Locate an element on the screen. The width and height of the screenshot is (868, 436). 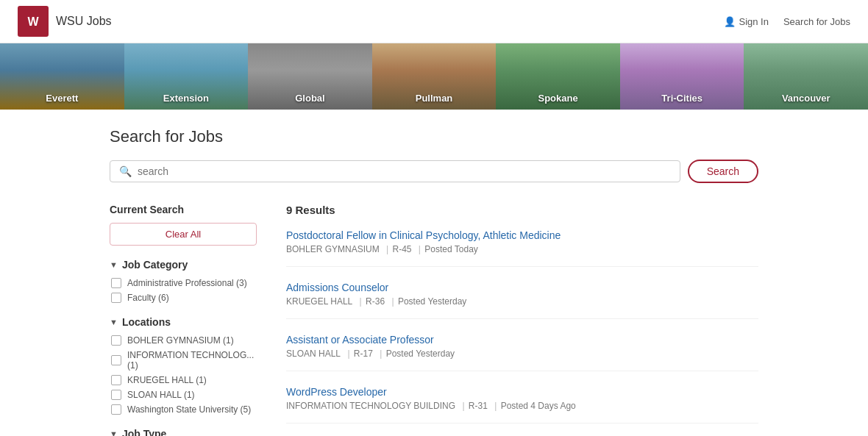
location-items: BOHLER GYMNASIUM (1) INFORMATION TECHNOL… is located at coordinates (183, 375).